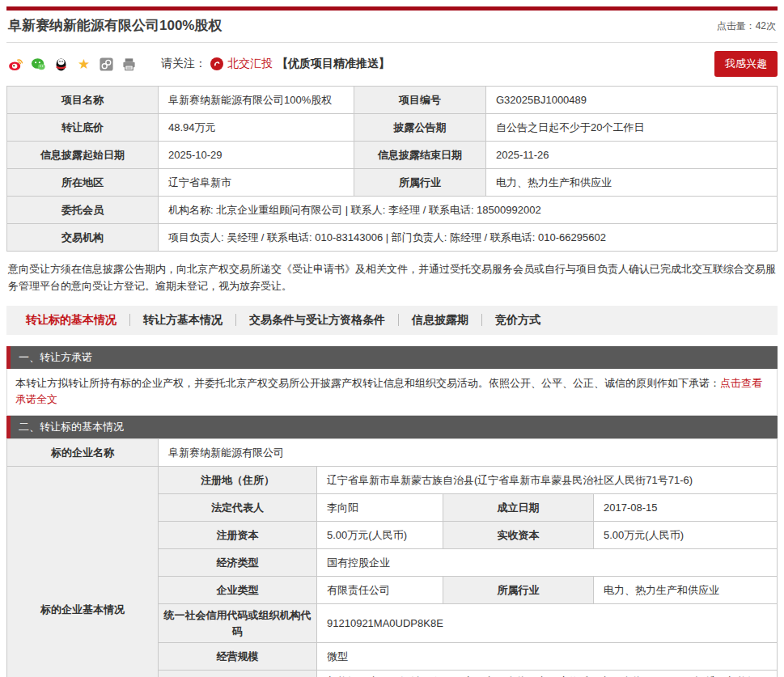 The height and width of the screenshot is (677, 784). What do you see at coordinates (547, 563) in the screenshot?
I see `field-value: 国有控股企业` at bounding box center [547, 563].